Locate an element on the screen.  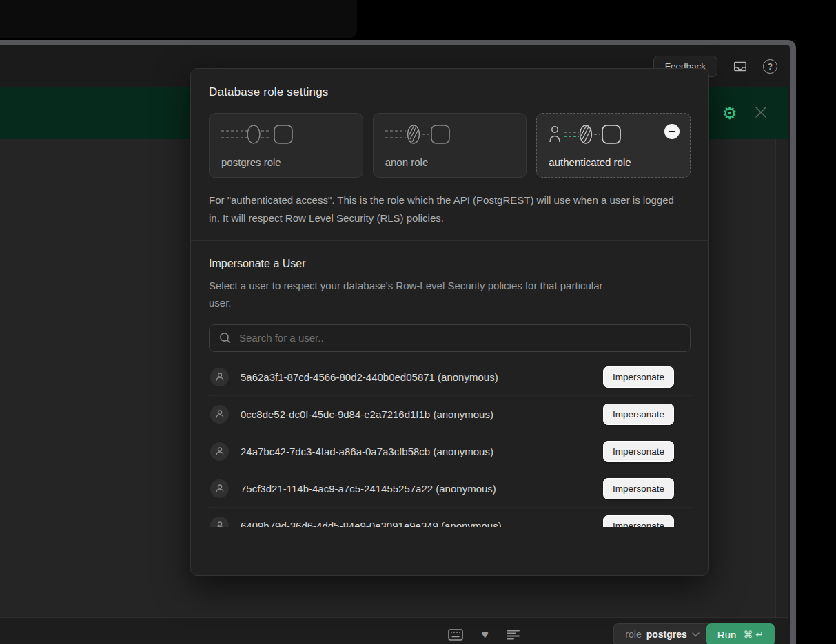
editor-toolbar: ♥ role postgres Run is located at coordinates (394, 631).